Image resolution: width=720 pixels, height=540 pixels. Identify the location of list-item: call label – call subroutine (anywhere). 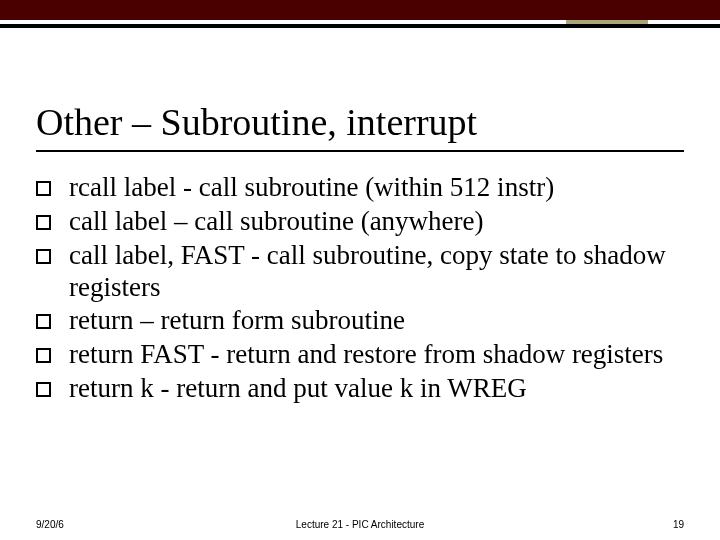
(360, 222).